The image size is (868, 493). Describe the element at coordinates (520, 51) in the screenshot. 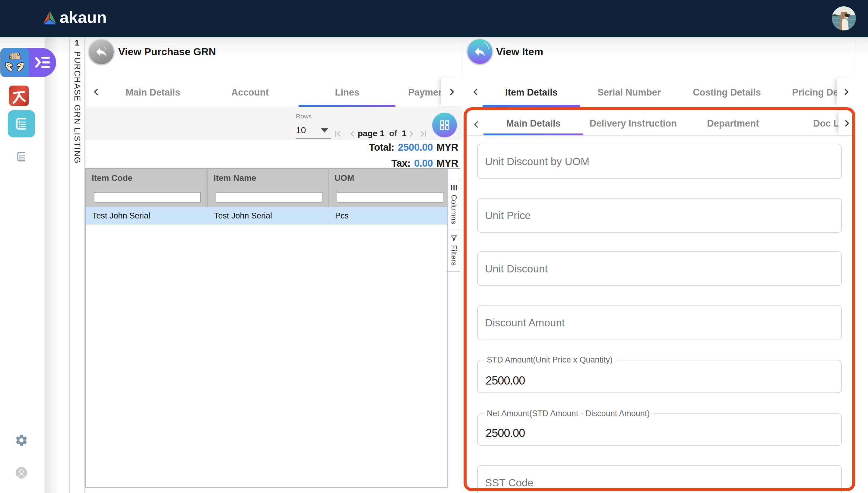

I see `right-panel-title: View Item` at that location.